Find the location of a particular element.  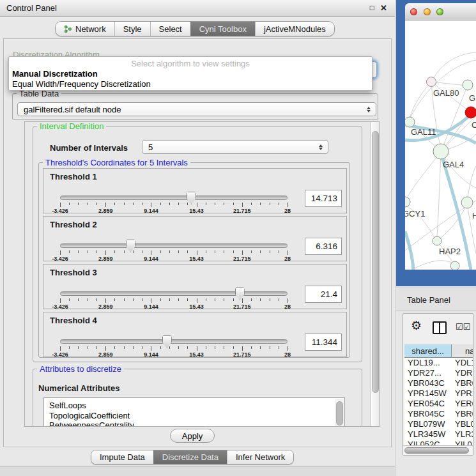

gear-icon: ⚙ is located at coordinates (417, 326).